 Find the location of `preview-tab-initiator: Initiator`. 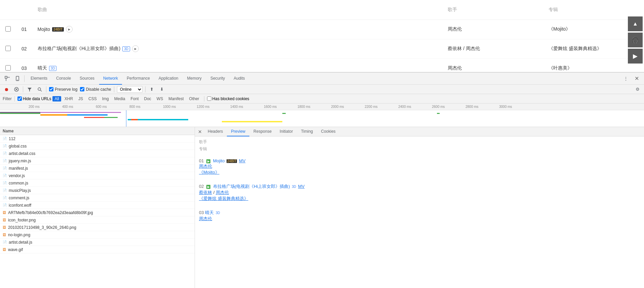

preview-tab-initiator: Initiator is located at coordinates (286, 132).